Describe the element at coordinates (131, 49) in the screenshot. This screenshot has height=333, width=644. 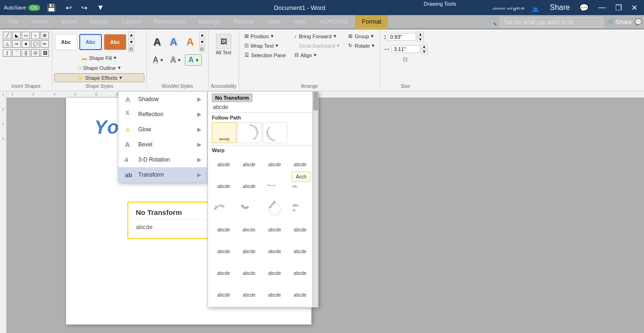
I see `styles-expand: ⊡` at that location.